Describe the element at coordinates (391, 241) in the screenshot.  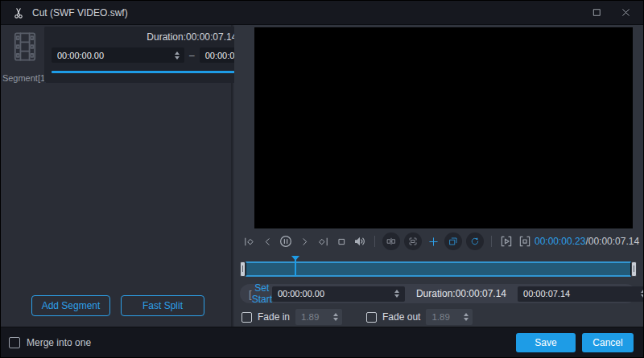
I see `split-button` at that location.